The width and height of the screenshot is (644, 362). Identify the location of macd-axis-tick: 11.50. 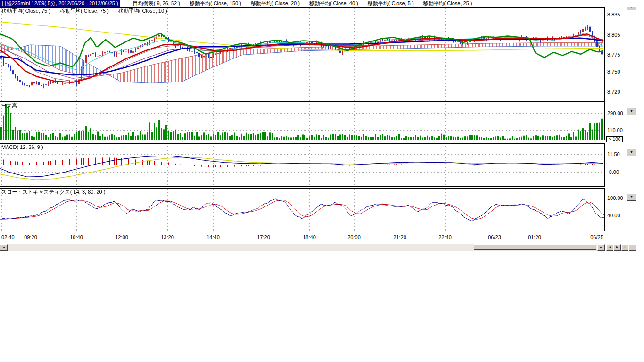
(618, 154).